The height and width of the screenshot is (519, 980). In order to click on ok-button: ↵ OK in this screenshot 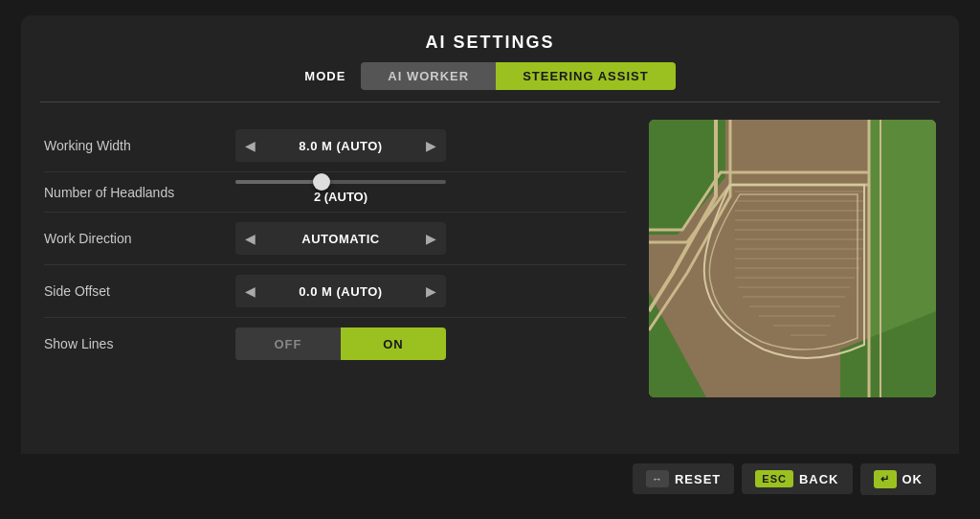, I will do `click(899, 479)`.